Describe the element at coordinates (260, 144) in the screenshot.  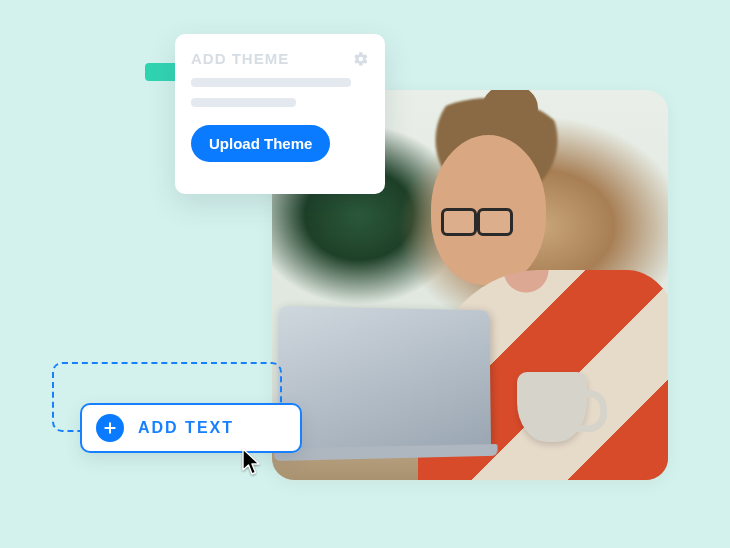
I see `upload-theme-button: Upload Theme` at that location.